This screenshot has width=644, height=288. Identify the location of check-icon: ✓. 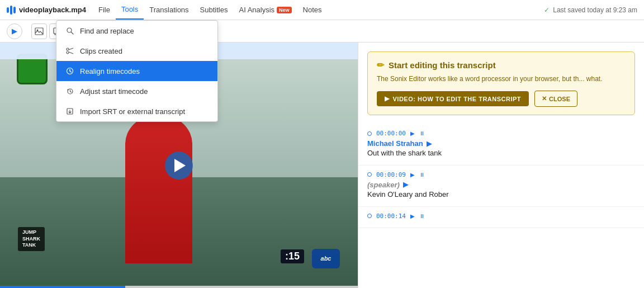
(547, 10).